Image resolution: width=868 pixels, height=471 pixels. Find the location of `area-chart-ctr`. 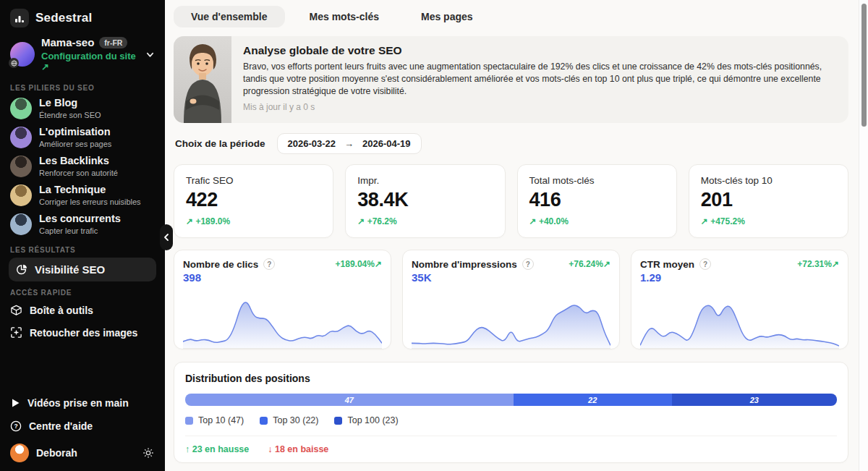

area-chart-ctr is located at coordinates (739, 321).